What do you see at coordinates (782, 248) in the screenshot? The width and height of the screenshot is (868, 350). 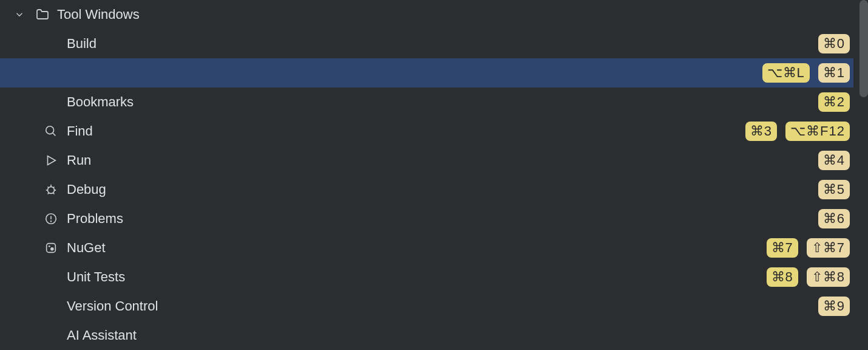 I see `shortcut-badge: ⌘7` at bounding box center [782, 248].